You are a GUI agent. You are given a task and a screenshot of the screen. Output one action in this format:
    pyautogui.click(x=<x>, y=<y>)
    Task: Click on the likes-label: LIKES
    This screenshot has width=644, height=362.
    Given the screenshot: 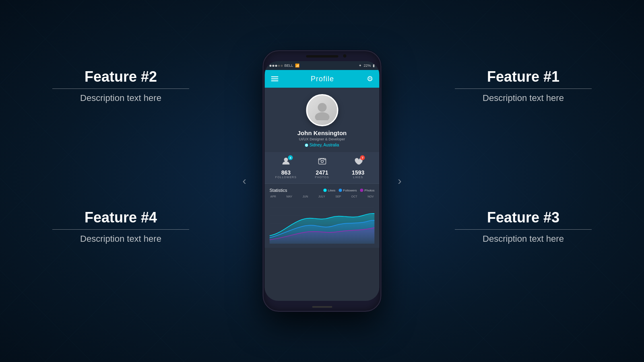 What is the action you would take?
    pyautogui.click(x=358, y=177)
    